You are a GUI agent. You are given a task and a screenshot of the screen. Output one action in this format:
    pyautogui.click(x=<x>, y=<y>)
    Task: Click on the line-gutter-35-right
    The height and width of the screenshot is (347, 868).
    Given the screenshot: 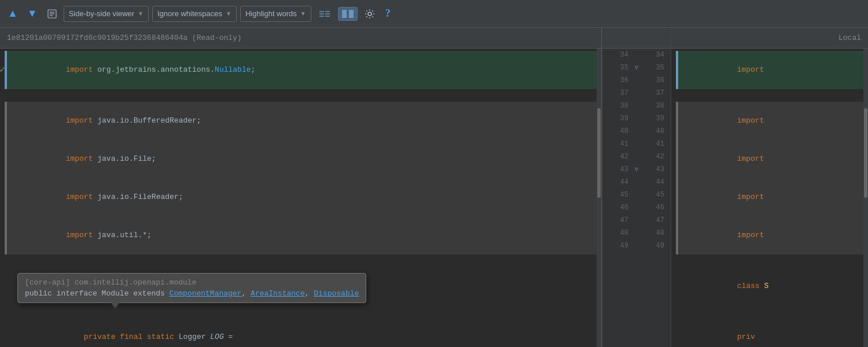 What is the action you would take?
    pyautogui.click(x=674, y=95)
    